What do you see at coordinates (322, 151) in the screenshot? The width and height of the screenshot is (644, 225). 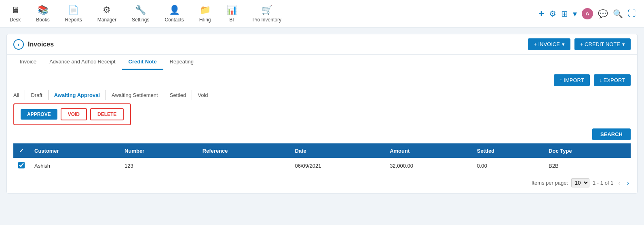 I see `table-header-row: ✓ Customer Number Reference Date Amount …` at bounding box center [322, 151].